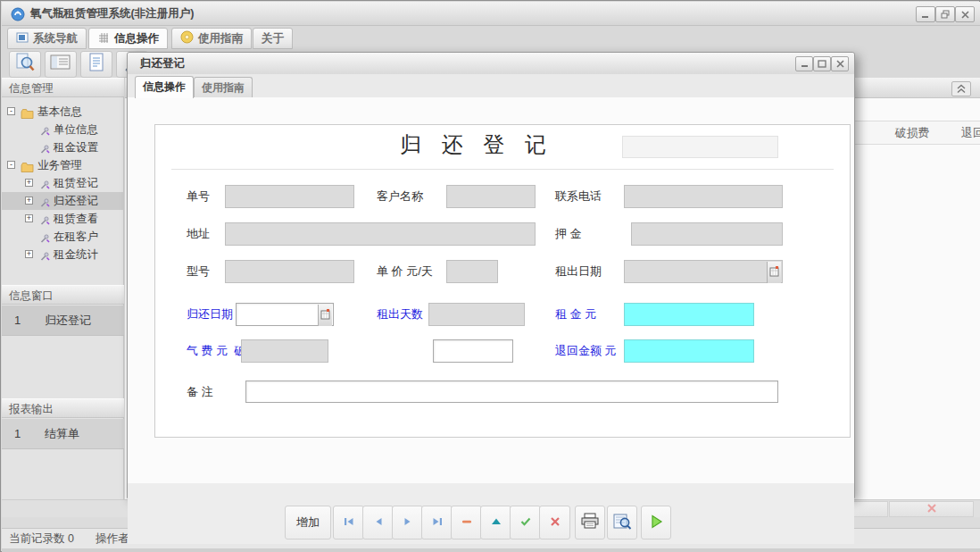 This screenshot has height=552, width=980. I want to click on execute-button, so click(656, 523).